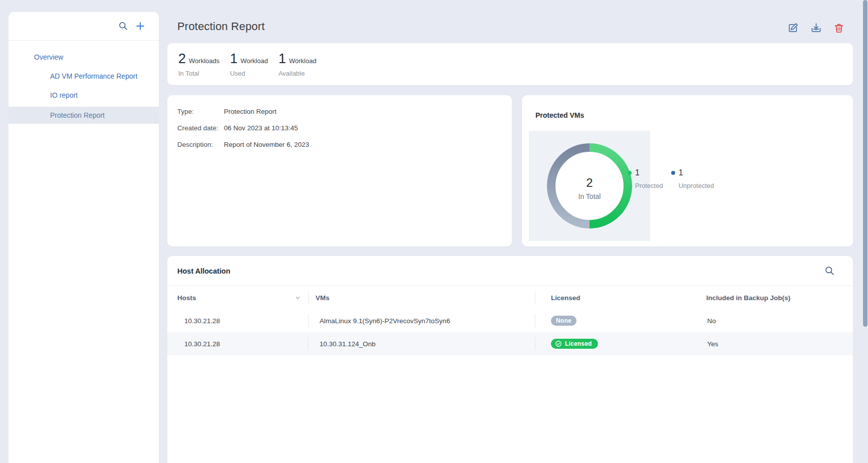 The width and height of the screenshot is (868, 463). What do you see at coordinates (123, 26) in the screenshot?
I see `search-icon` at bounding box center [123, 26].